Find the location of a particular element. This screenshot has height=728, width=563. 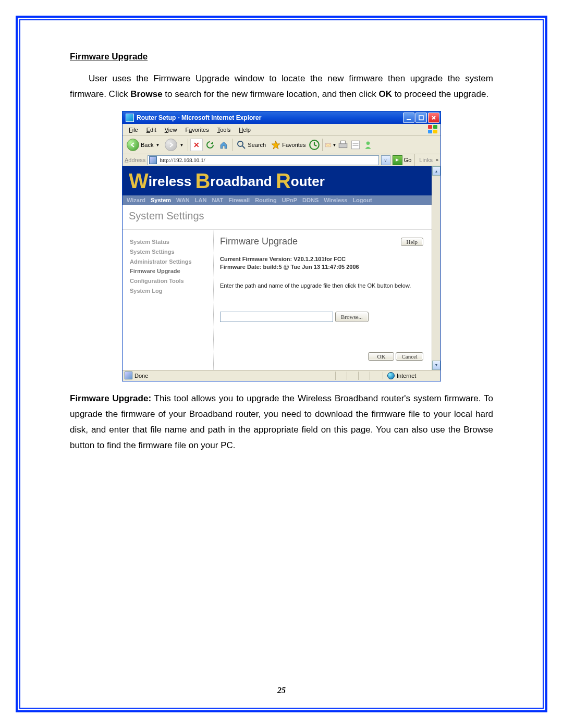

nav-logout: Logout is located at coordinates (362, 200).